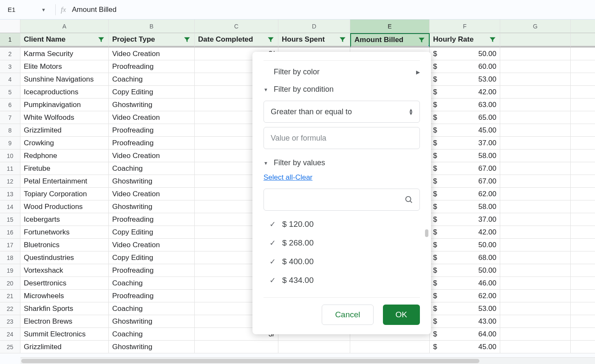  Describe the element at coordinates (65, 347) in the screenshot. I see `cell-A25: Grizzlimited` at that location.